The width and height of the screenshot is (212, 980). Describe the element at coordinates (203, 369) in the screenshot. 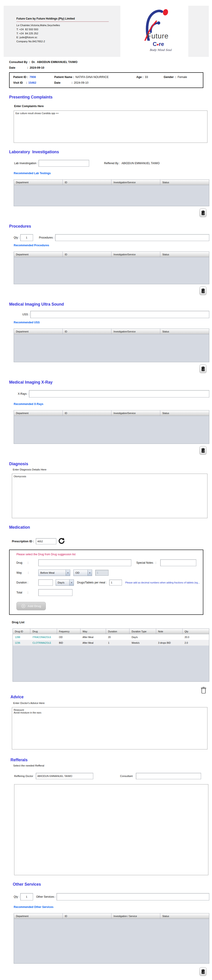

I see `uss-delete-button` at that location.